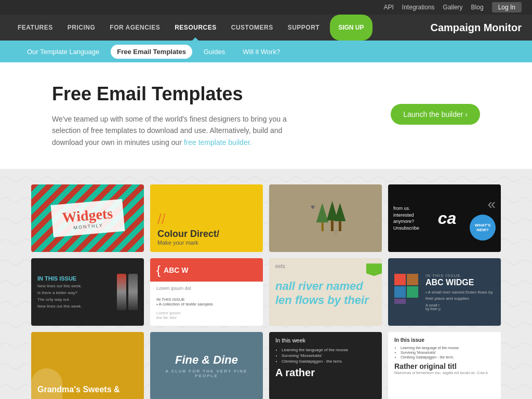  What do you see at coordinates (63, 52) in the screenshot?
I see `subnav-template-language: Our Template Language` at bounding box center [63, 52].